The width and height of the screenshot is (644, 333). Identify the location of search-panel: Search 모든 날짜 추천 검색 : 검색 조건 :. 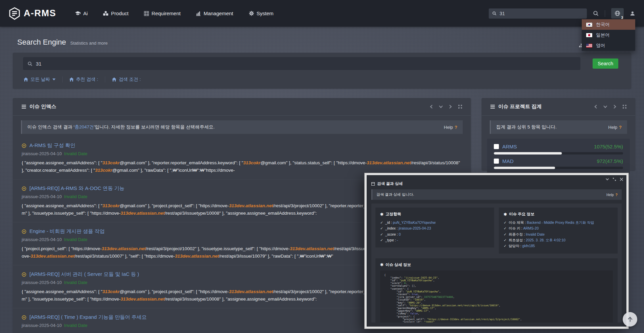
(322, 71).